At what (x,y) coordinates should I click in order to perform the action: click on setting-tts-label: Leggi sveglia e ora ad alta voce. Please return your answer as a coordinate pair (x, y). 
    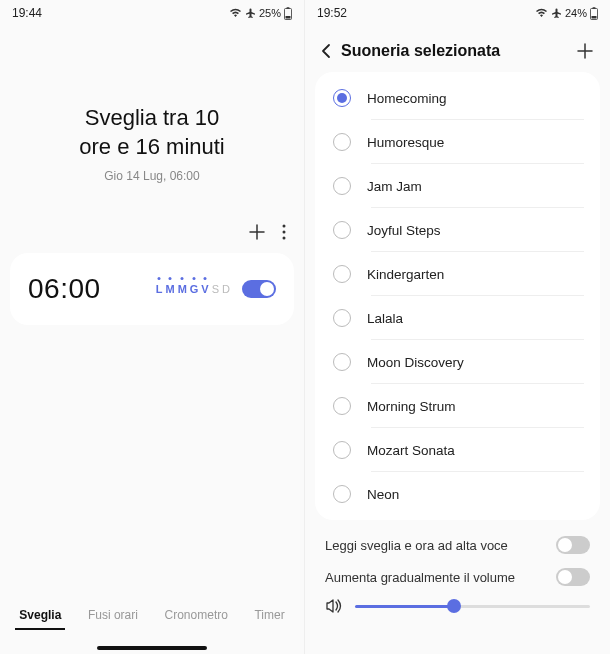
    Looking at the image, I should click on (416, 546).